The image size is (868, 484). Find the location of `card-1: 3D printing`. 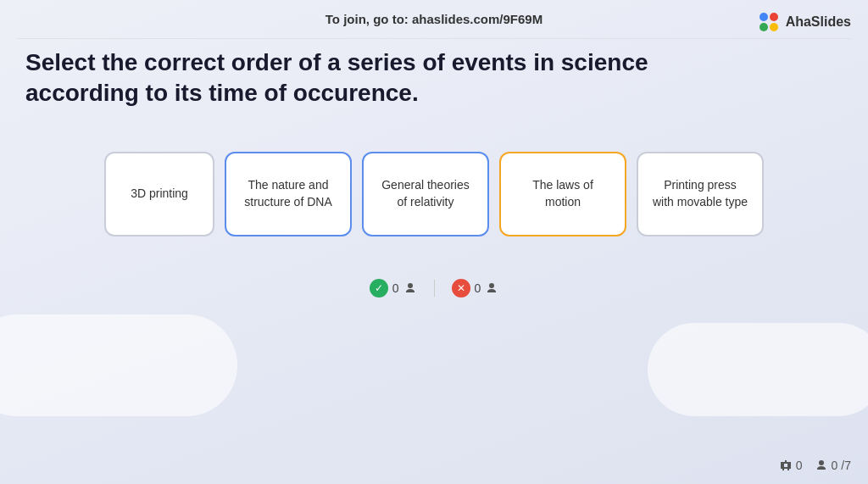

card-1: 3D printing is located at coordinates (159, 194).